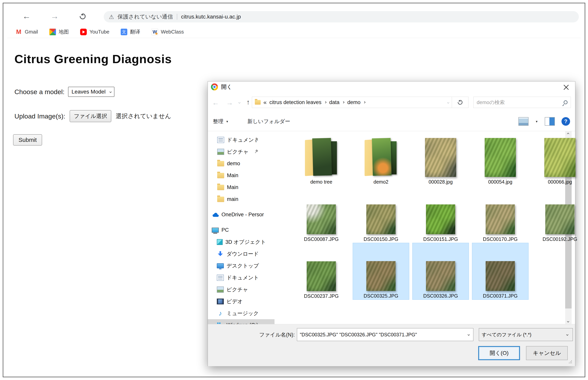 The width and height of the screenshot is (588, 380). I want to click on sidebar-item: Windows (C:), so click(241, 322).